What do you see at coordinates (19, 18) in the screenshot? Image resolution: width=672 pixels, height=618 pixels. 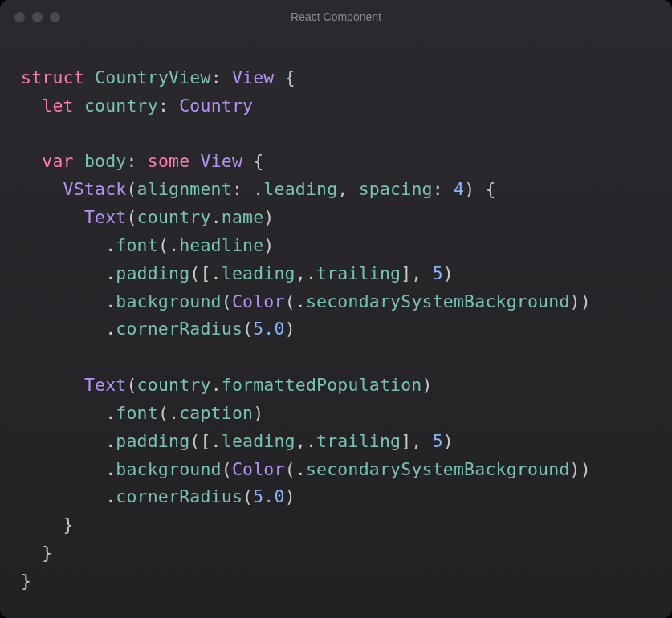 I see `close-icon` at bounding box center [19, 18].